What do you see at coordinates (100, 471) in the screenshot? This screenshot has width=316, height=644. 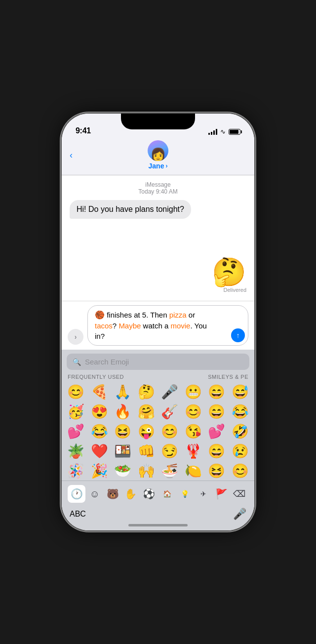 I see `emoji-cell: 🎉` at bounding box center [100, 471].